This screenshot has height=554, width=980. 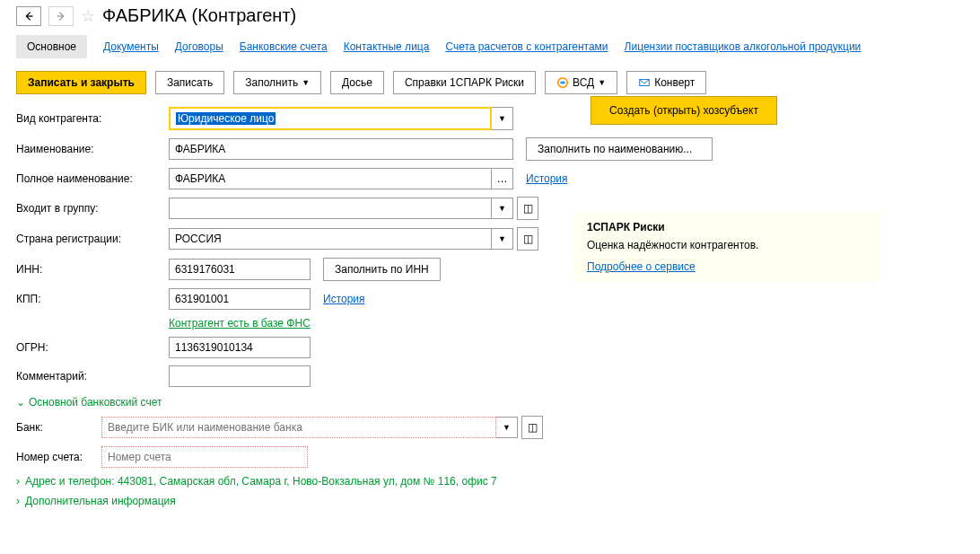 What do you see at coordinates (92, 269) in the screenshot?
I see `inn-label: ИНН:` at bounding box center [92, 269].